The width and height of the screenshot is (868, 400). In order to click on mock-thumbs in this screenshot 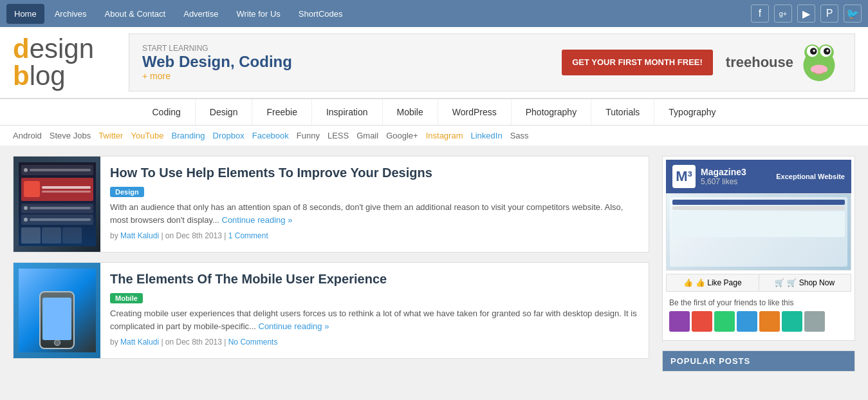, I will do `click(57, 236)`.